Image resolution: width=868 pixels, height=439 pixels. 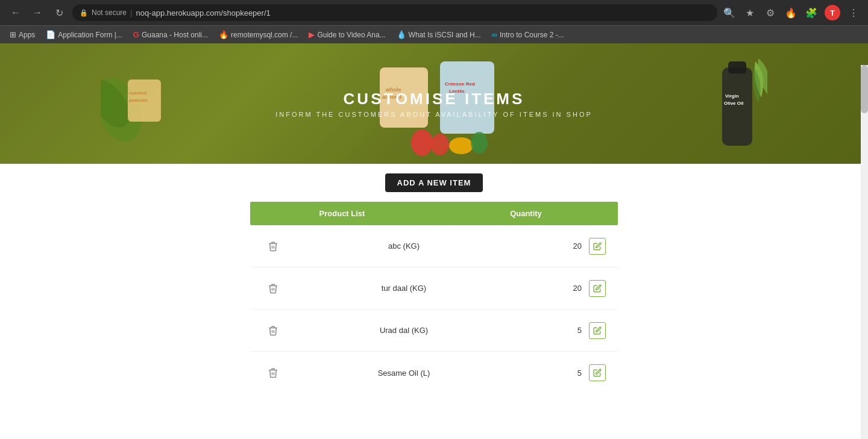 I want to click on hero-text: CUSTOMISE ITEMS INFORM THE CUSTOMERS ABO…, so click(x=434, y=104).